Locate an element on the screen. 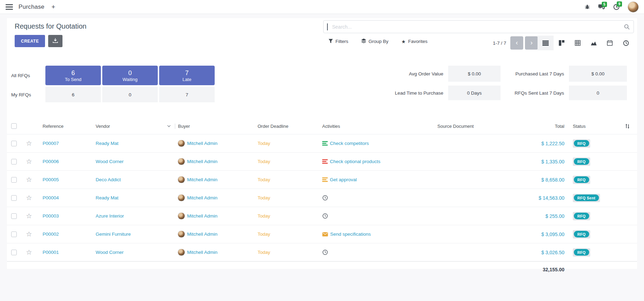  rfq-status-button-to-send: 6To Send is located at coordinates (73, 75).